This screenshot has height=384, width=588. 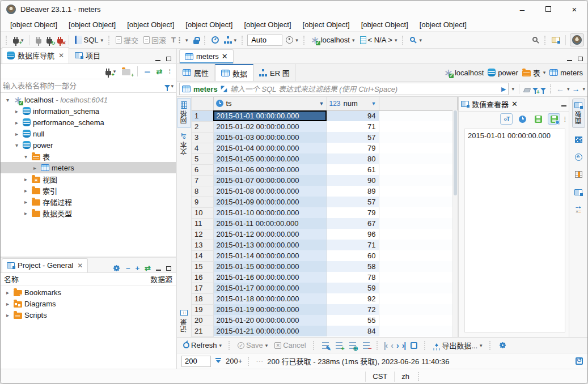 I want to click on tree-item: ▸ meters, so click(x=88, y=168).